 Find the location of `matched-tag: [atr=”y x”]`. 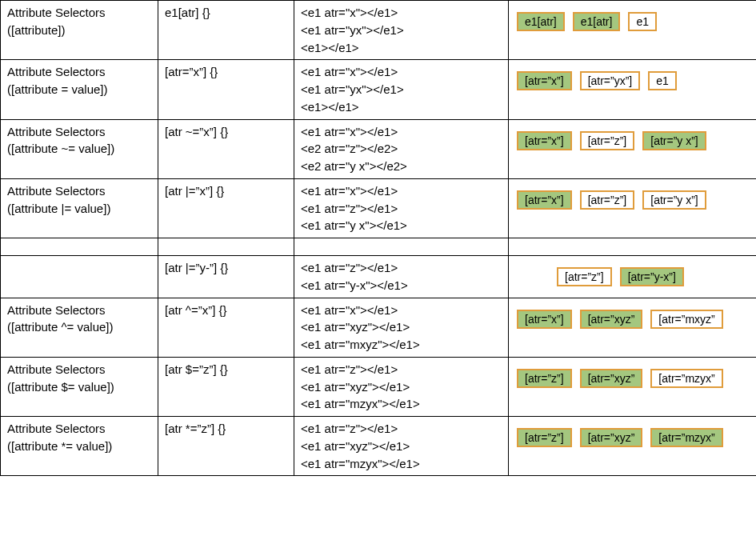

matched-tag: [atr=”y x”] is located at coordinates (674, 141).